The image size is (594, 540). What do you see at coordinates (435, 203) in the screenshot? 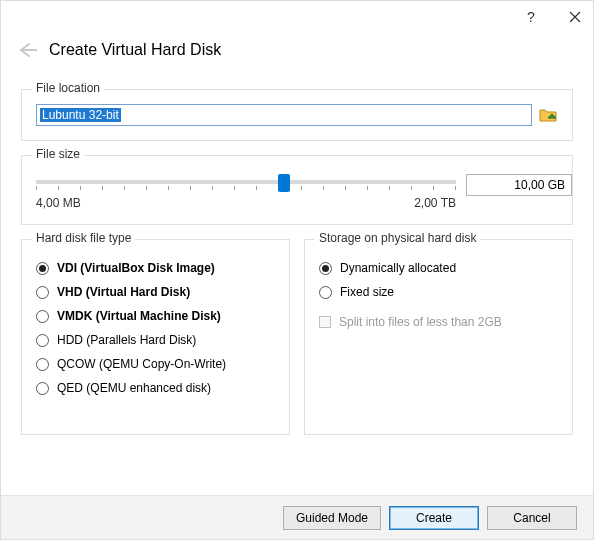
I see `slider-max-label: 2,00 TB` at bounding box center [435, 203].